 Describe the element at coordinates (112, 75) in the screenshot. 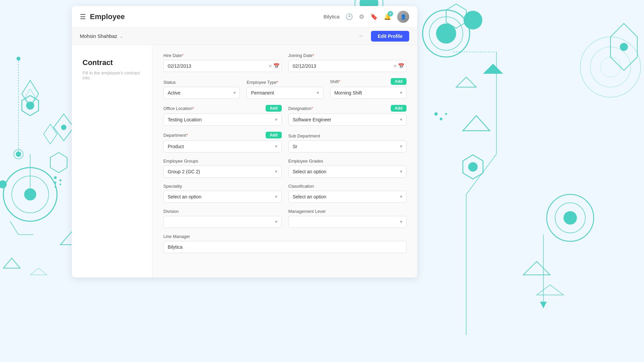

I see `section-subtitle: Fill in the employee's contract info.` at that location.